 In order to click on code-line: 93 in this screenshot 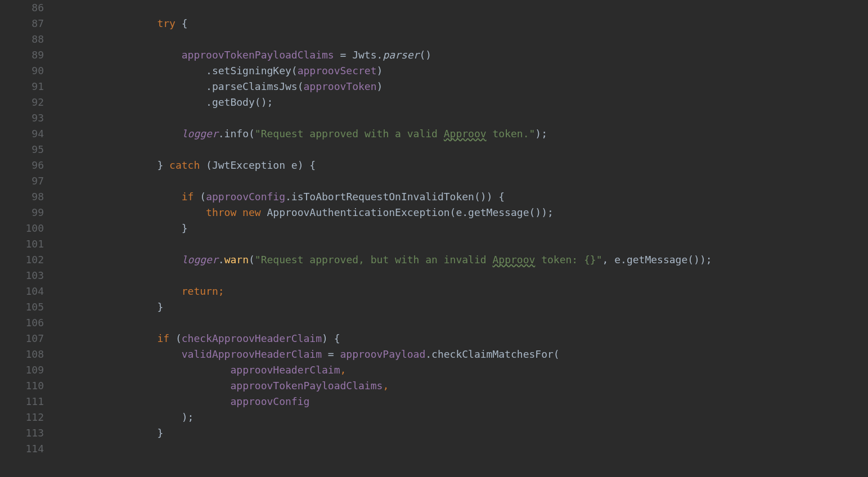, I will do `click(434, 118)`.